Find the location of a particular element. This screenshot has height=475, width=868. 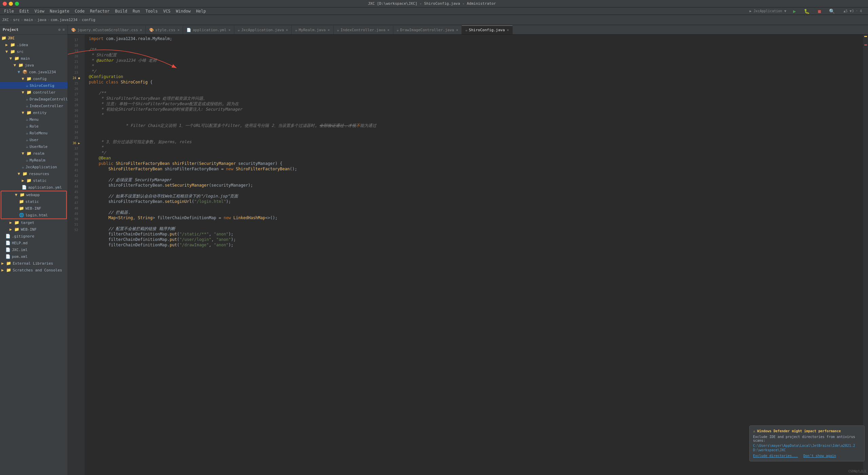

tree-item-myrealm: ☕ MyRealm is located at coordinates (34, 160).